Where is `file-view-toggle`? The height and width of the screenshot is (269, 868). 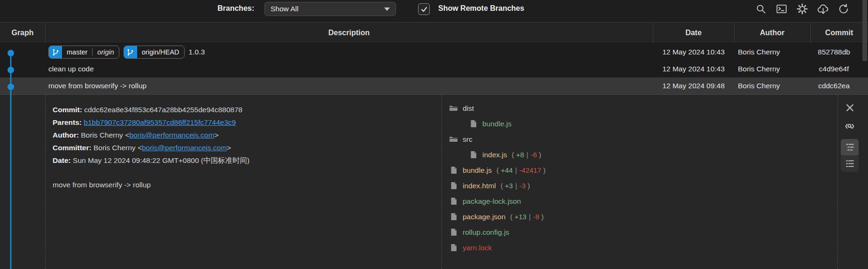 file-view-toggle is located at coordinates (850, 155).